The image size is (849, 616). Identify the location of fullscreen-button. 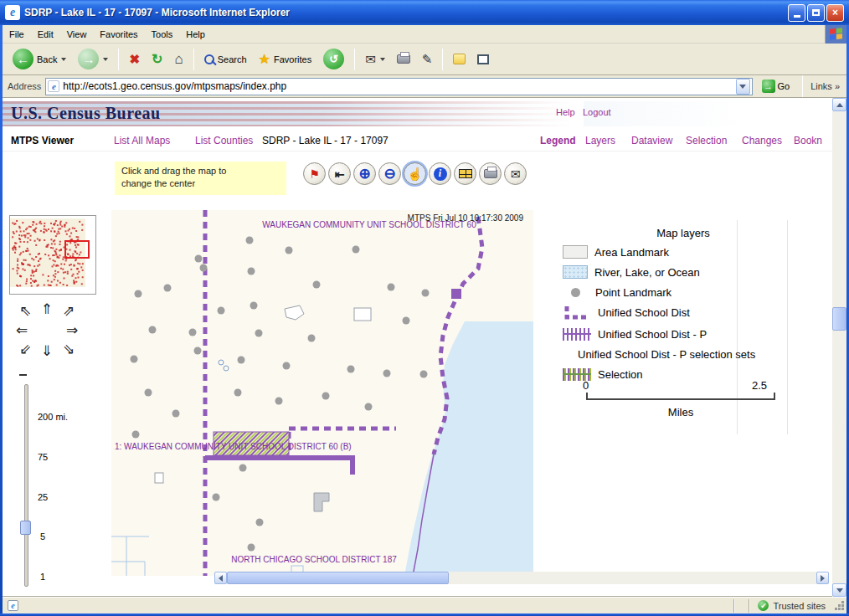
(483, 59).